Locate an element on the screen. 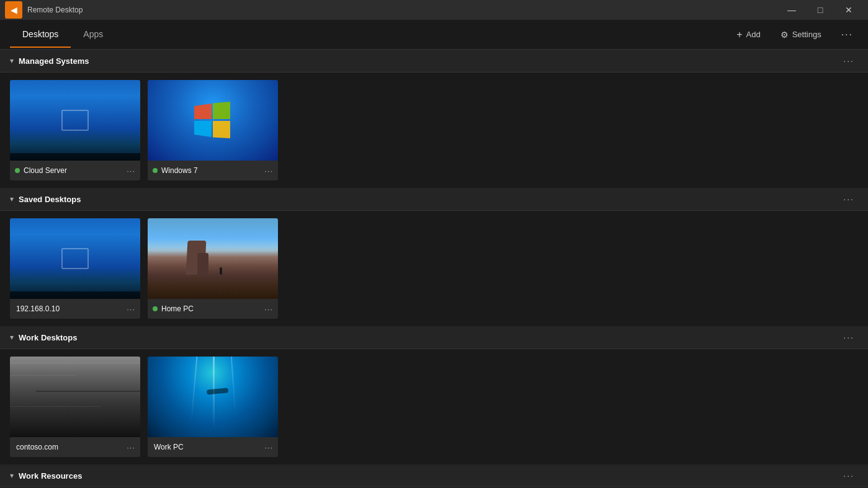 The width and height of the screenshot is (868, 488). section-header-saved-desktops: ▾ Saved Desktops ··· is located at coordinates (434, 200).